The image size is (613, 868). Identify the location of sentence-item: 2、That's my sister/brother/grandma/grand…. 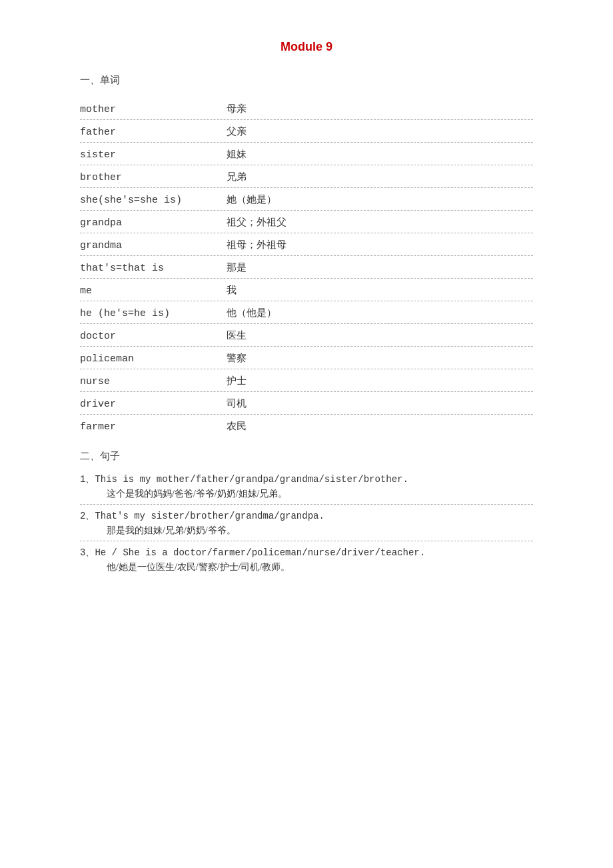
(306, 525).